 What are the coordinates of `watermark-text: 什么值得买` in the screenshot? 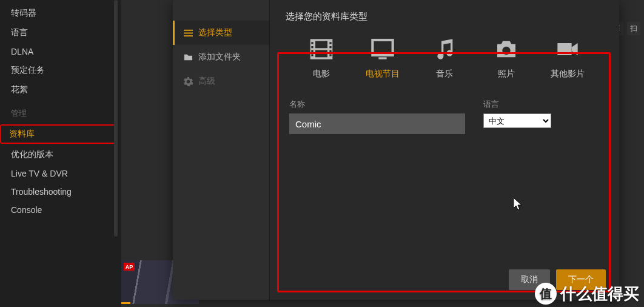 It's located at (600, 294).